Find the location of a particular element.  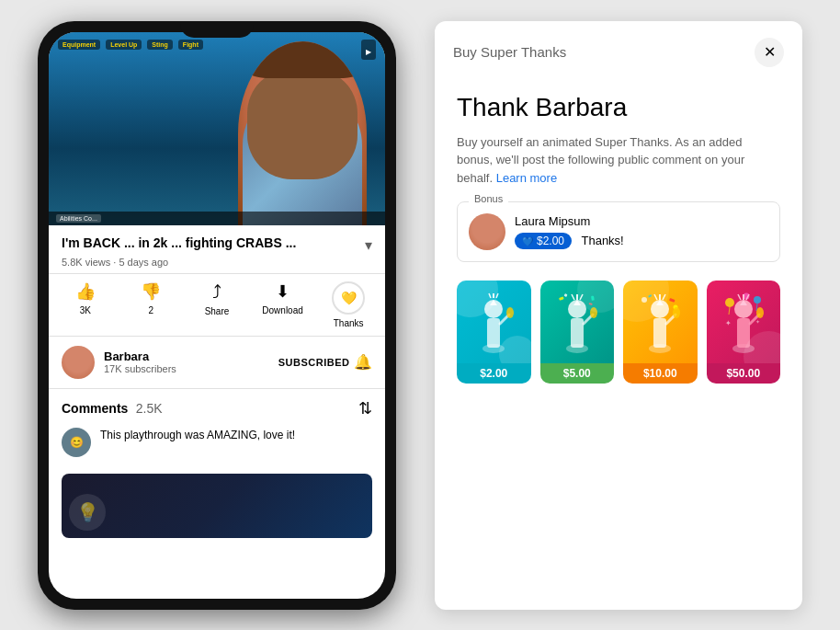

panel-title: Buy Super Thanks is located at coordinates (509, 52).